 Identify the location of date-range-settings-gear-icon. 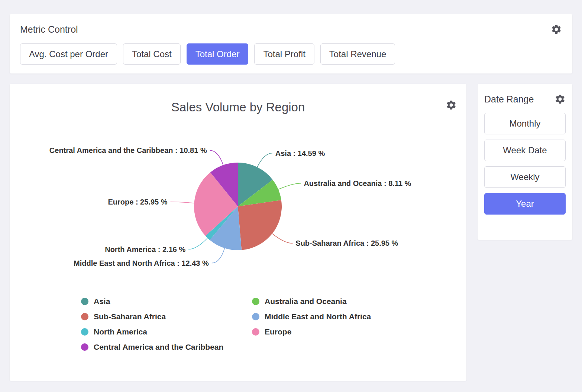
(560, 99).